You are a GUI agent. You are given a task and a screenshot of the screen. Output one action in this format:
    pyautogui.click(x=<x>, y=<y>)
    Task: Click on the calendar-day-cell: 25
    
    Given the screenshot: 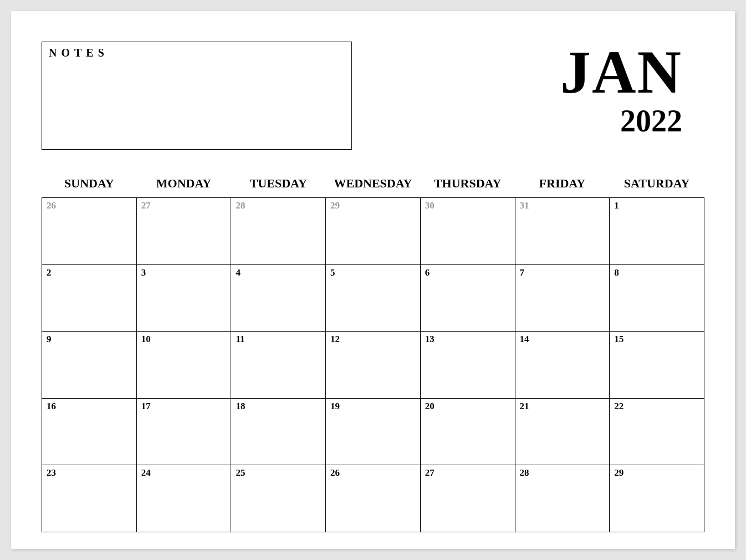 What is the action you would take?
    pyautogui.click(x=278, y=499)
    